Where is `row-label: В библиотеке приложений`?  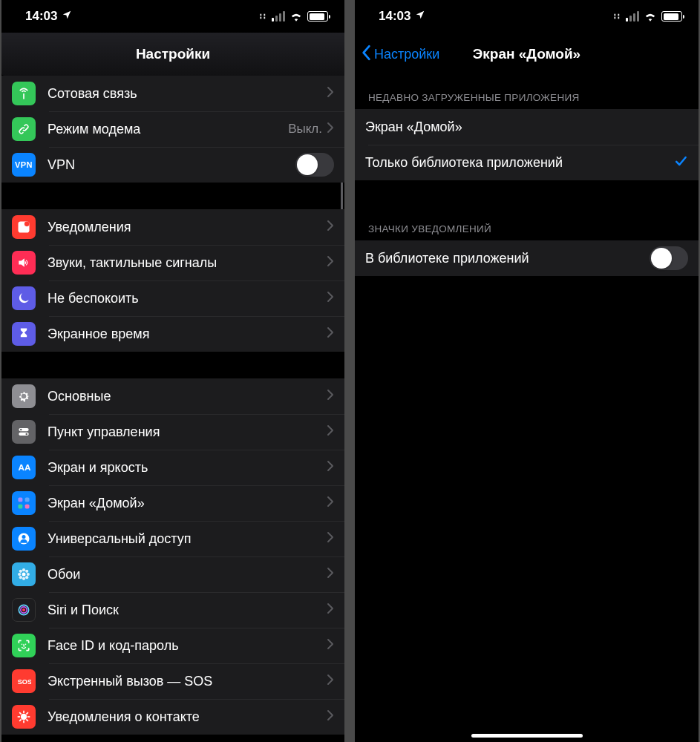 row-label: В библиотеке приложений is located at coordinates (508, 258).